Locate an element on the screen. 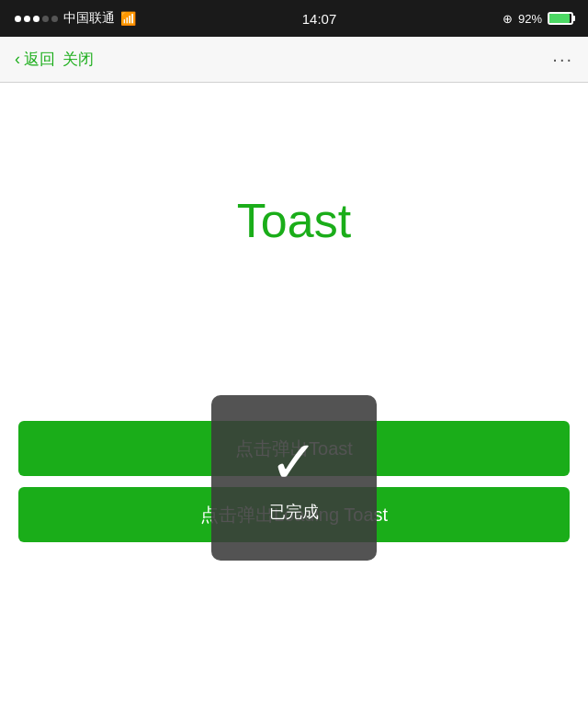  battery-fill is located at coordinates (560, 18).